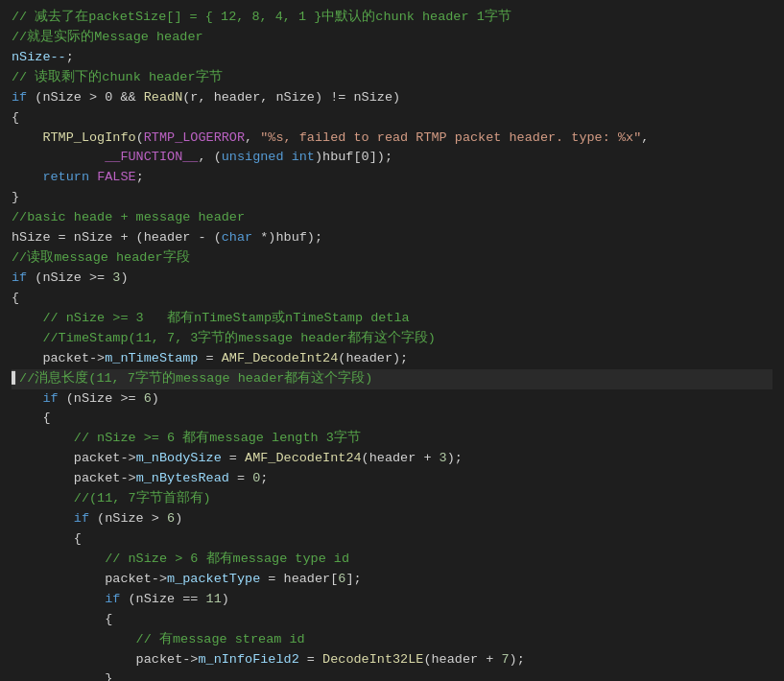 This screenshot has height=681, width=784. Describe the element at coordinates (505, 660) in the screenshot. I see `code-token: 7` at that location.